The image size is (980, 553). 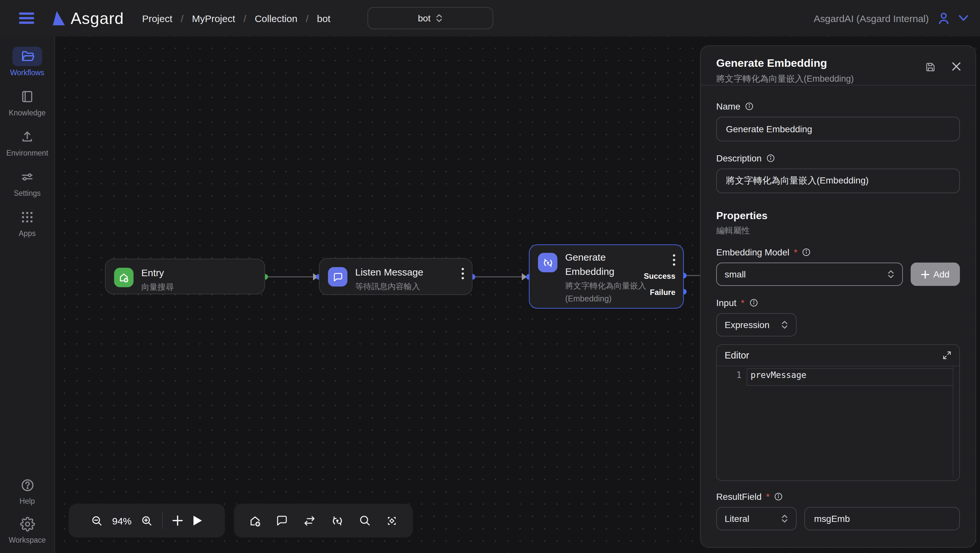 I want to click on resultfield-type-value: Literal, so click(x=737, y=518).